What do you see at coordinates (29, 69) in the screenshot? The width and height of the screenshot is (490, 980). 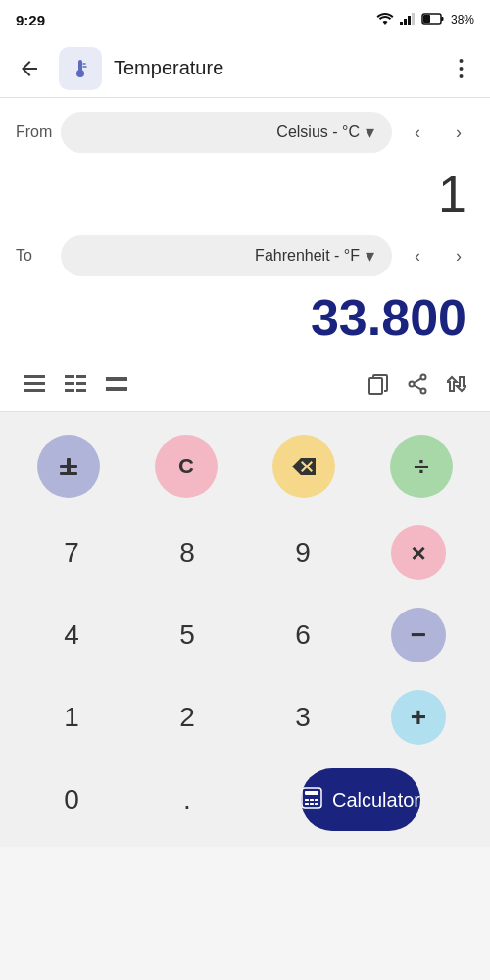 I see `back-button` at bounding box center [29, 69].